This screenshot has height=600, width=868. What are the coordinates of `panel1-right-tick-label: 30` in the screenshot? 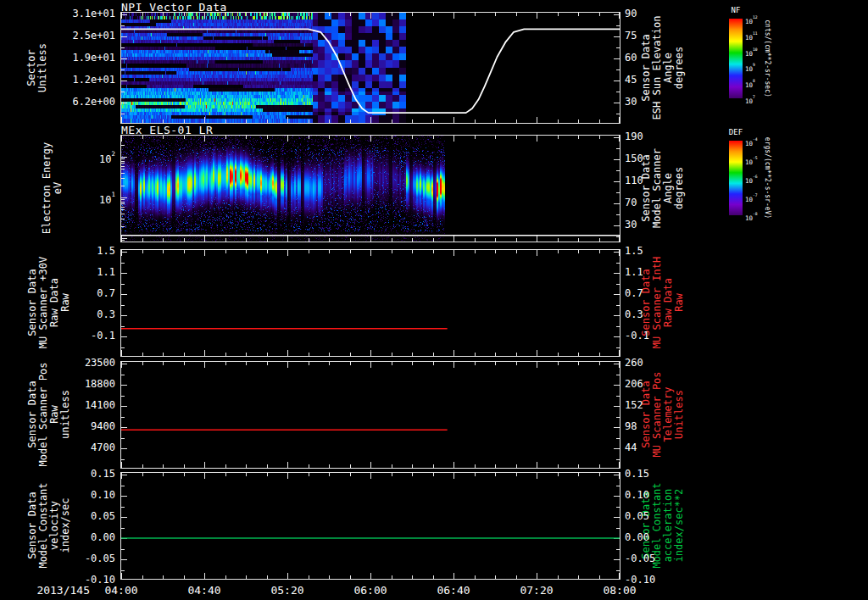 It's located at (648, 102).